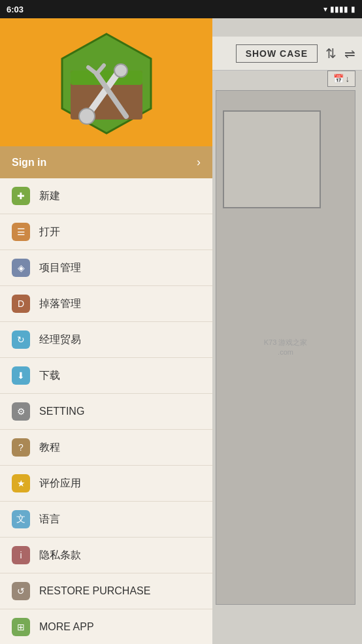  Describe the element at coordinates (21, 591) in the screenshot. I see `menu-icon-restore: ↺` at that location.